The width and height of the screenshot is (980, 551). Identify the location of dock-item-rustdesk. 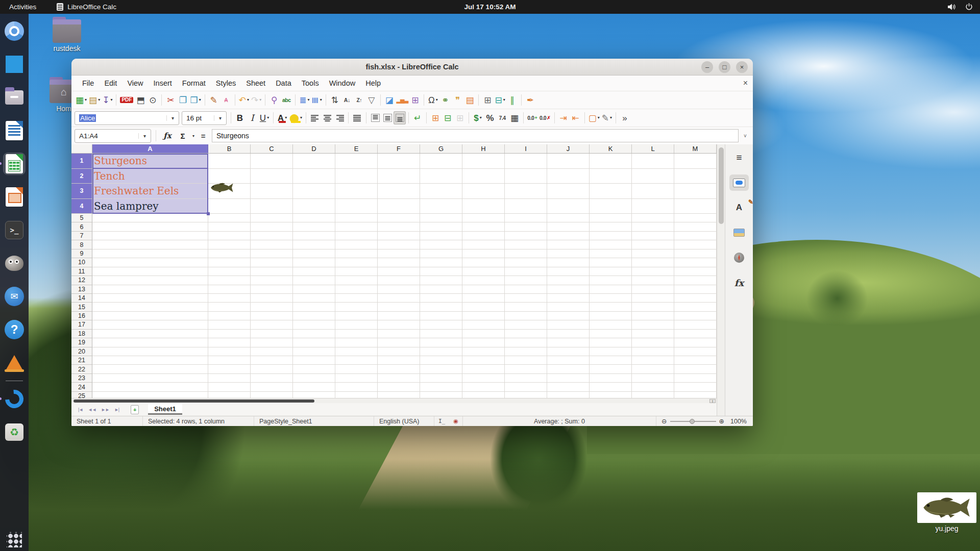
(14, 399).